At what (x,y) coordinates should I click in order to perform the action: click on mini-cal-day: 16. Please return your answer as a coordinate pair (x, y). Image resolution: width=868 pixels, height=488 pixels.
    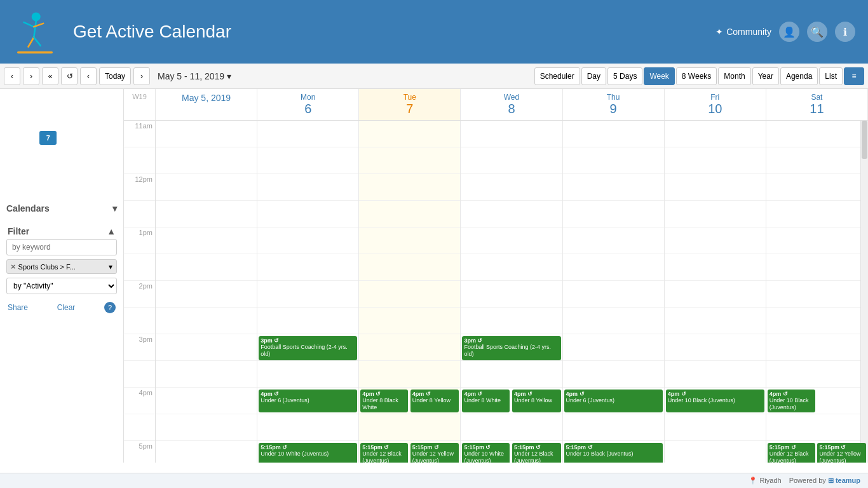
    Looking at the image, I should click on (83, 152).